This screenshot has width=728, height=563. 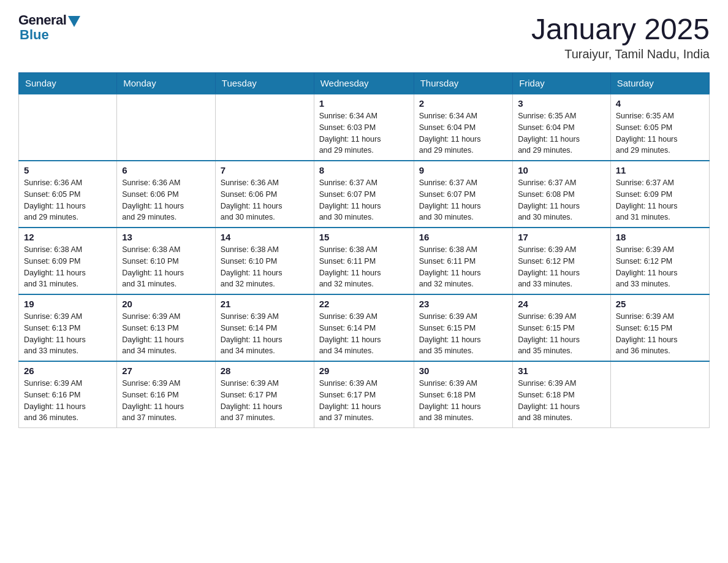 What do you see at coordinates (463, 395) in the screenshot?
I see `calendar-cell: 30Sunrise: 6:39 AMSunset: 6:18 PMDayligh…` at bounding box center [463, 395].